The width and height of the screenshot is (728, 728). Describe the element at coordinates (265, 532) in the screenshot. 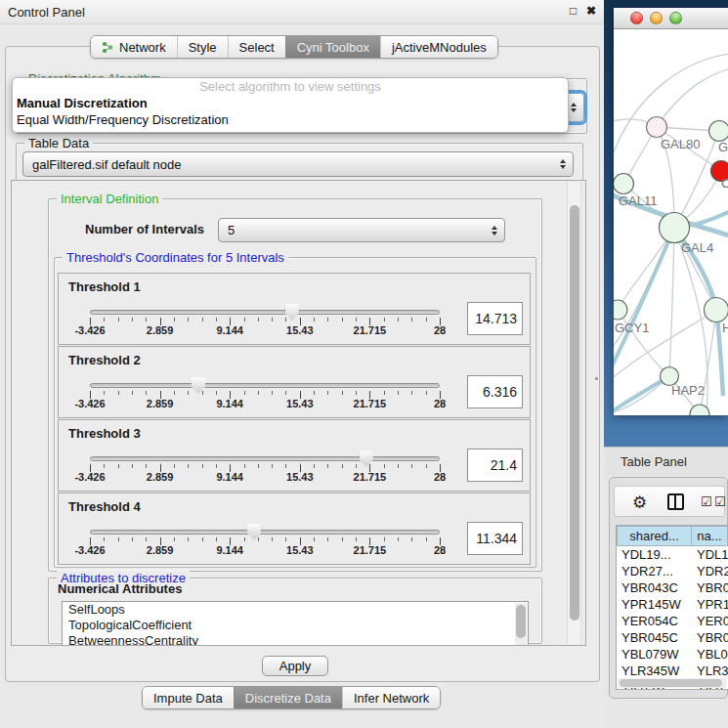

I see `threshold-4-slider-track` at that location.